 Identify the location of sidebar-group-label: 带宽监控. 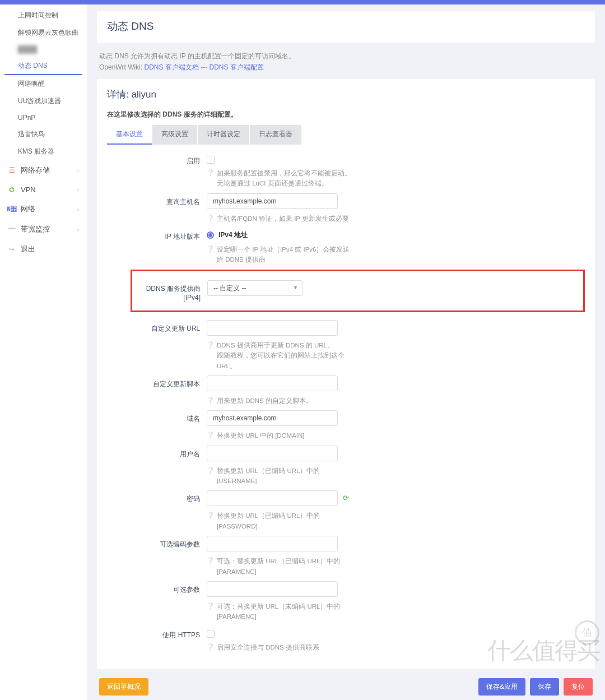
(35, 229).